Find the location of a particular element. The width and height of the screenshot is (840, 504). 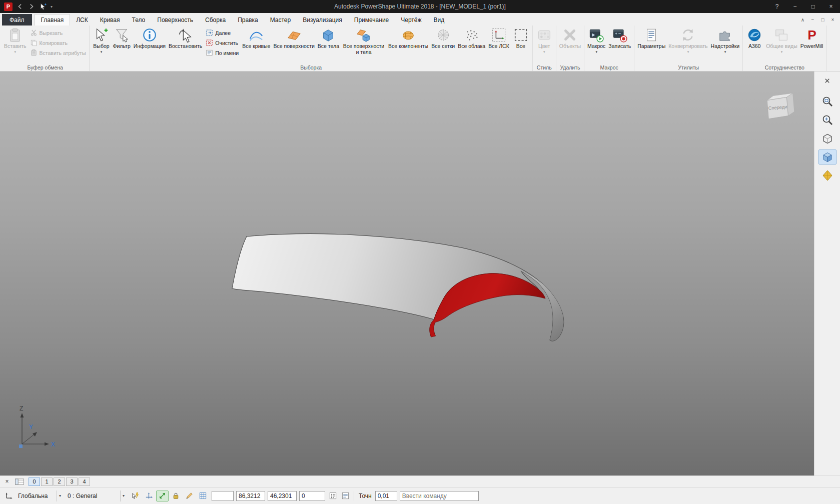

all-meshes-button: Все сетки is located at coordinates (443, 38).